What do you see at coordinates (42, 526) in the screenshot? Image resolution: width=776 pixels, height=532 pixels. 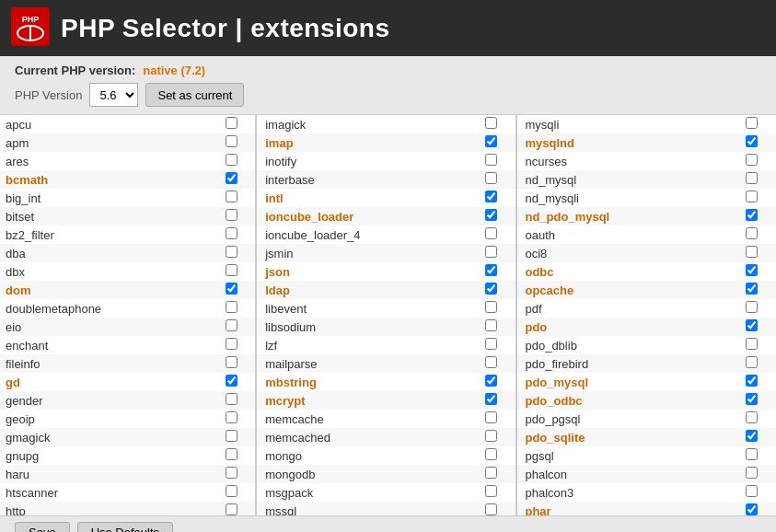 I see `save-button: Save` at bounding box center [42, 526].